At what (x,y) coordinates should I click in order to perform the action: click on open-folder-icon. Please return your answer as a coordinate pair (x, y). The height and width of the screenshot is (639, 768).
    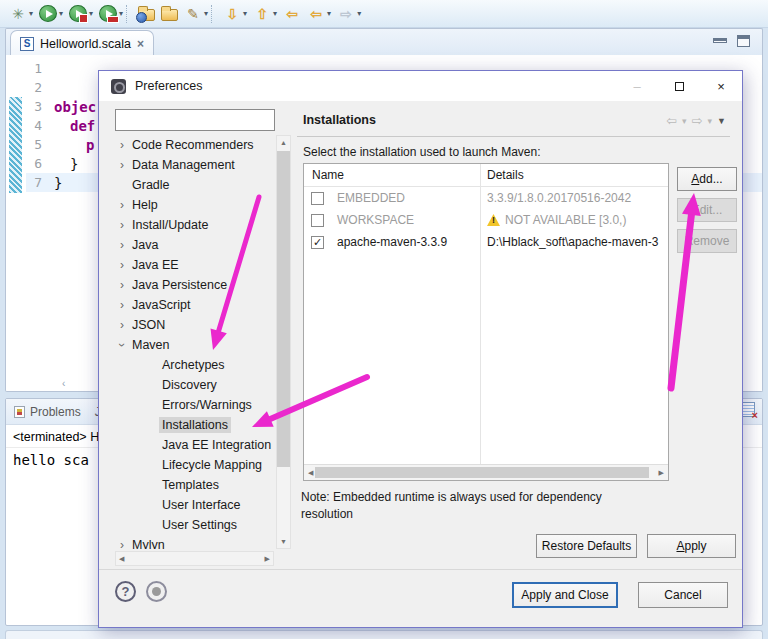
    Looking at the image, I should click on (170, 14).